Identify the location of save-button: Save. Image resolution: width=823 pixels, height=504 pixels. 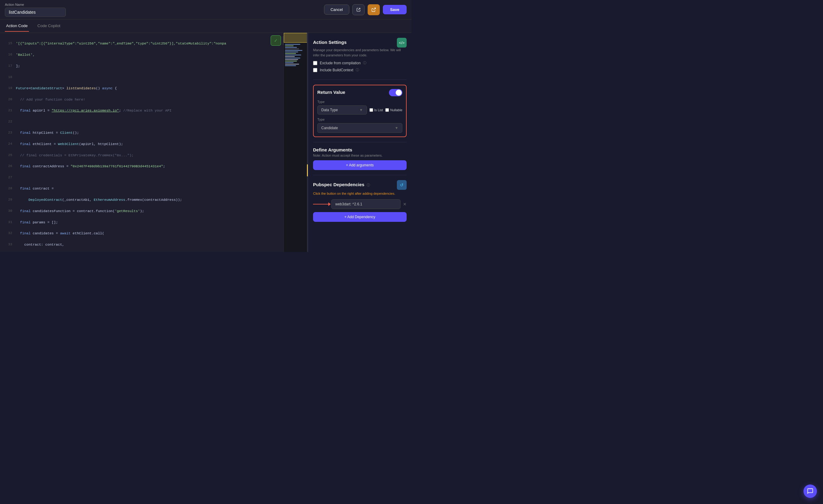
(395, 10).